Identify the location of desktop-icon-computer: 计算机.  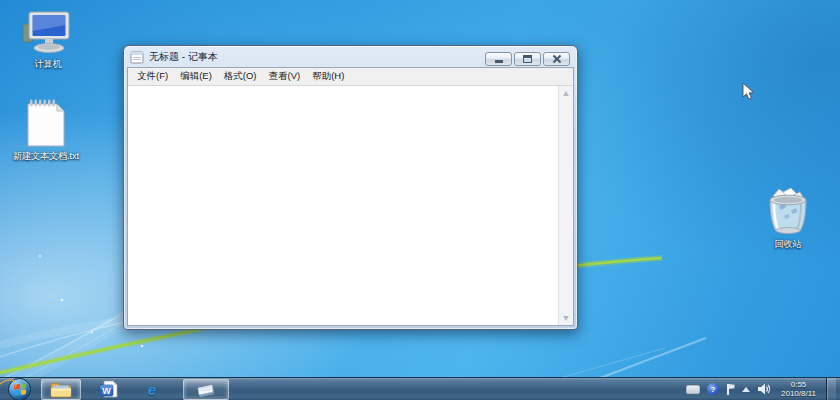
(48, 38).